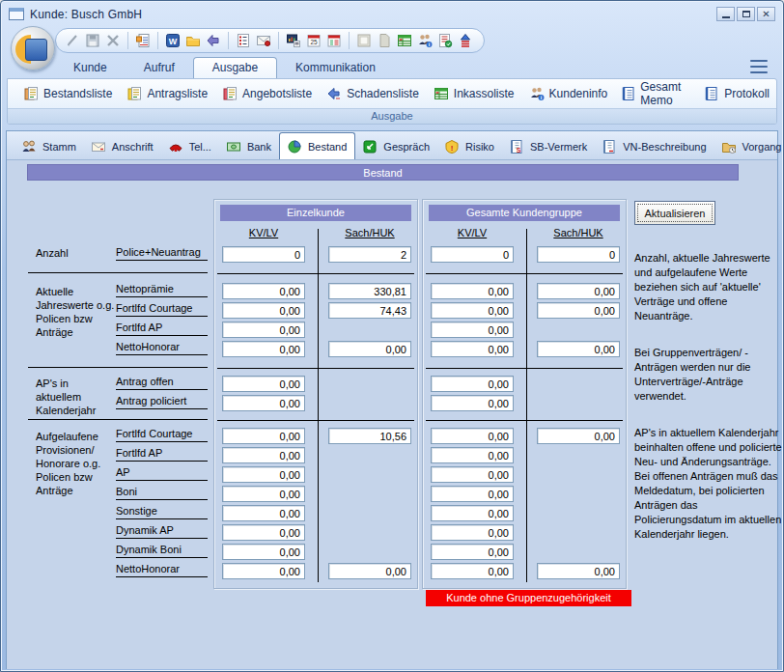 This screenshot has height=672, width=784. I want to click on bestandsliste-button: Bestandsliste, so click(68, 94).